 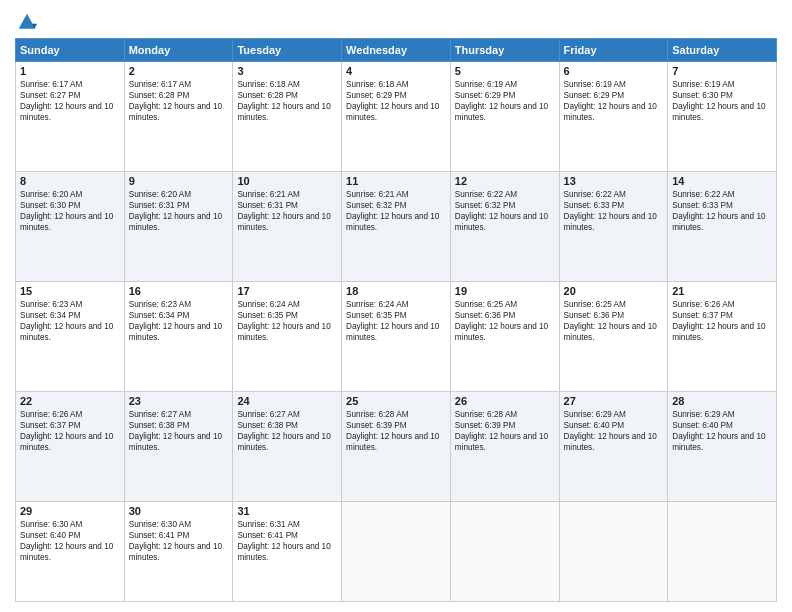 I want to click on day-number: 14, so click(x=722, y=181).